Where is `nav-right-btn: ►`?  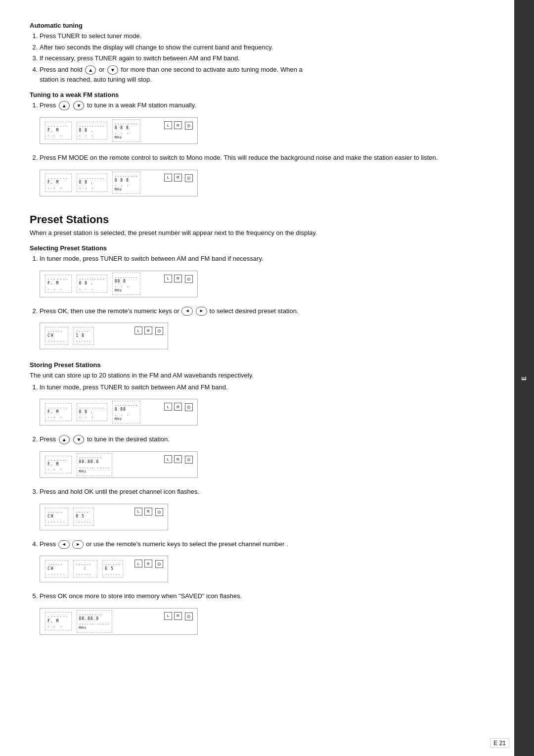 nav-right-btn: ► is located at coordinates (202, 311).